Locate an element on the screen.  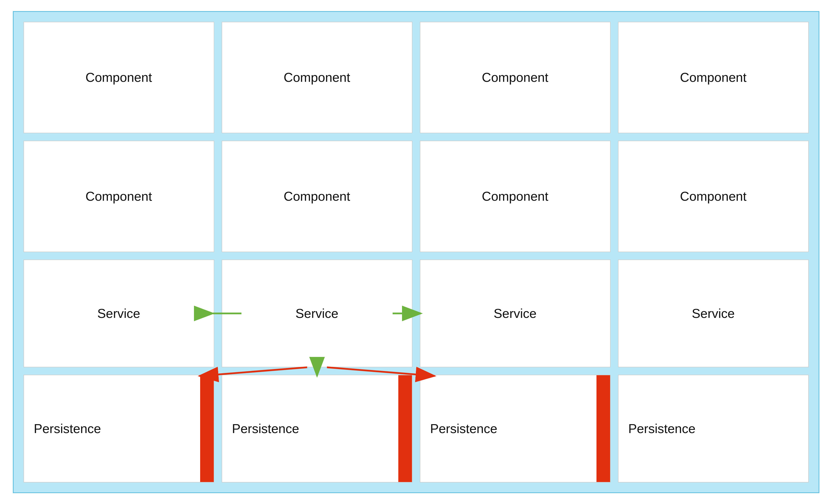
persistence-label-1: Persistence is located at coordinates (68, 429).